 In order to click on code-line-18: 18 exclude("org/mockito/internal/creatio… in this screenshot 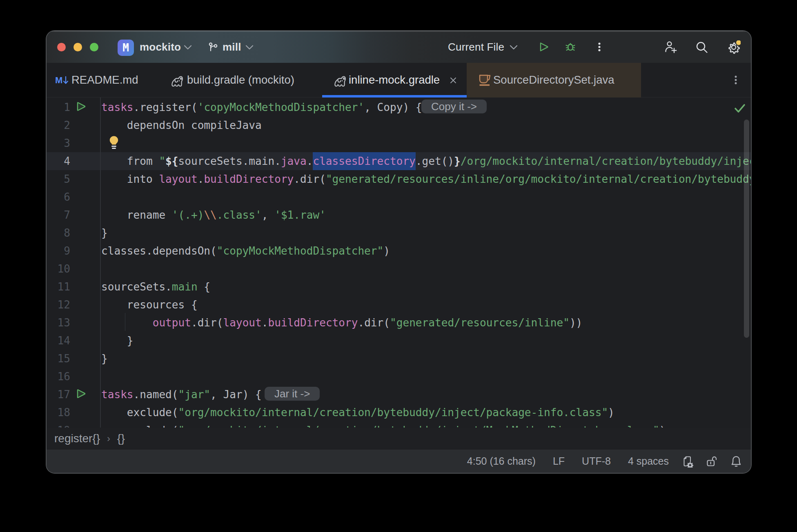, I will do `click(398, 412)`.